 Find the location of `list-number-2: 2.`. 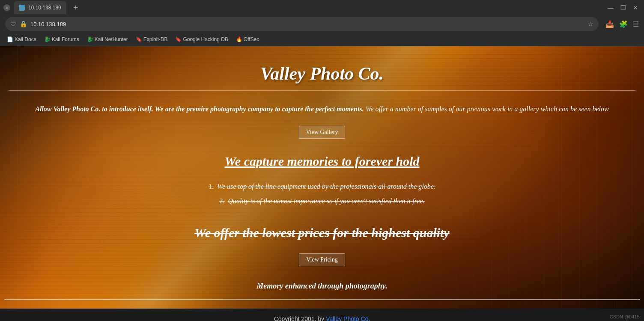

list-number-2: 2. is located at coordinates (222, 201).